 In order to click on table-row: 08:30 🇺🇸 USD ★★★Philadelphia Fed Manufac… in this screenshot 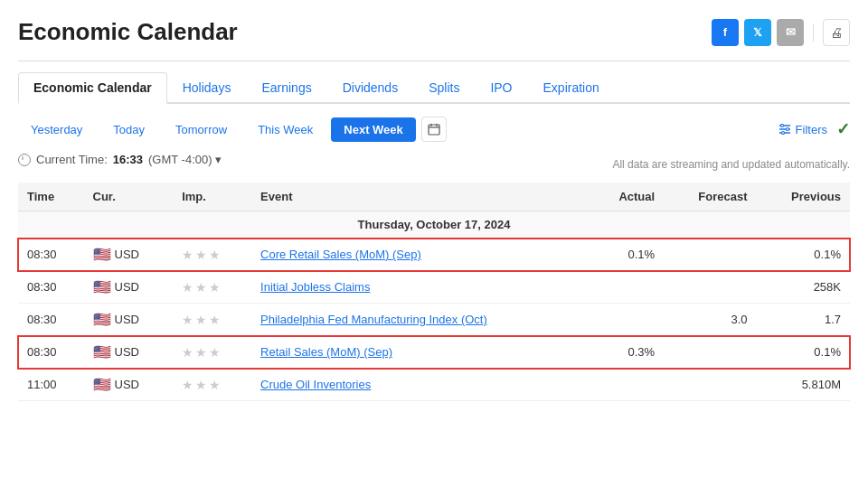, I will do `click(434, 320)`.